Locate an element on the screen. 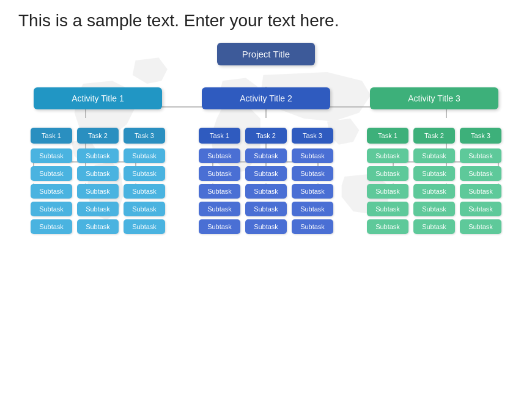 The width and height of the screenshot is (532, 399). sub-col-3-2: Subtask Subtask Subtask Subtask Subtask is located at coordinates (434, 191).